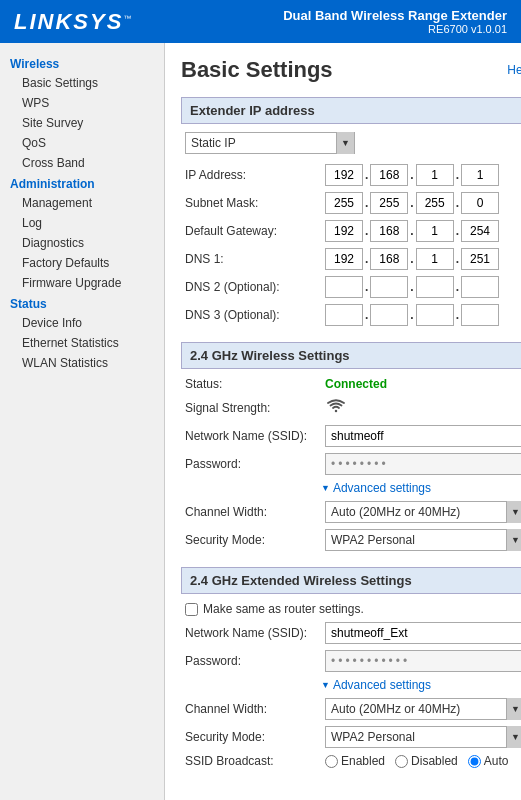 This screenshot has height=800, width=521. I want to click on product-title: Dual Band Wireless Range Extender, so click(395, 16).